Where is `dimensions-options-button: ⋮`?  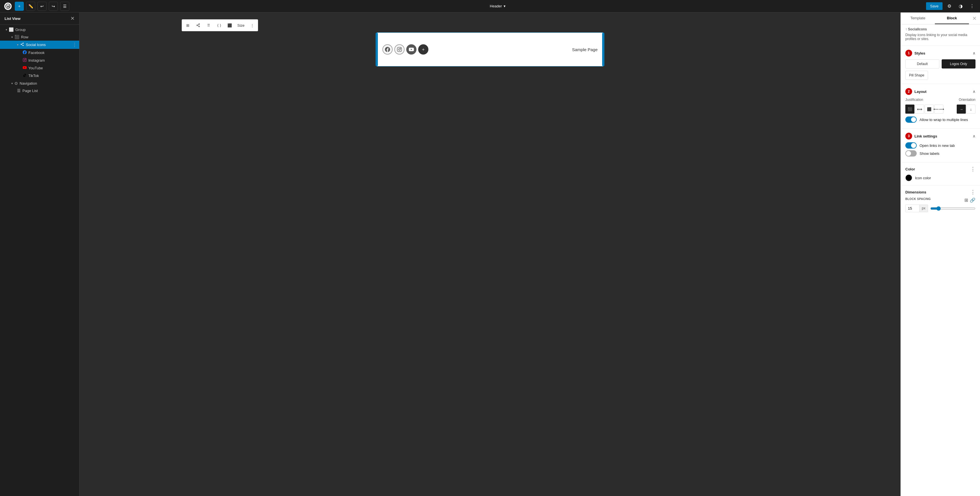
dimensions-options-button: ⋮ is located at coordinates (973, 192).